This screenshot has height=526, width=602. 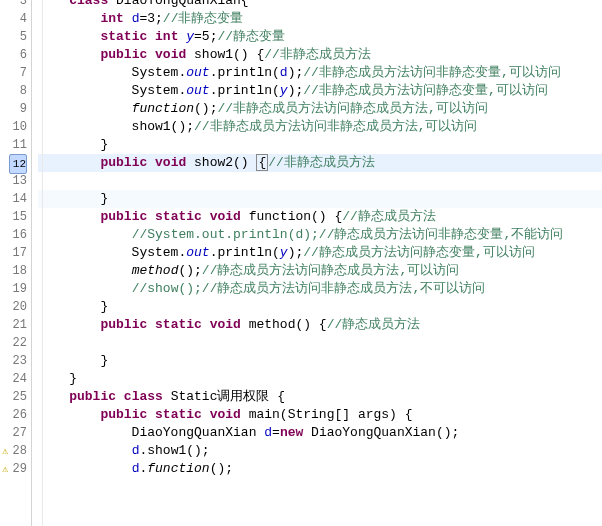 I want to click on fold-guide-line, so click(x=42, y=263).